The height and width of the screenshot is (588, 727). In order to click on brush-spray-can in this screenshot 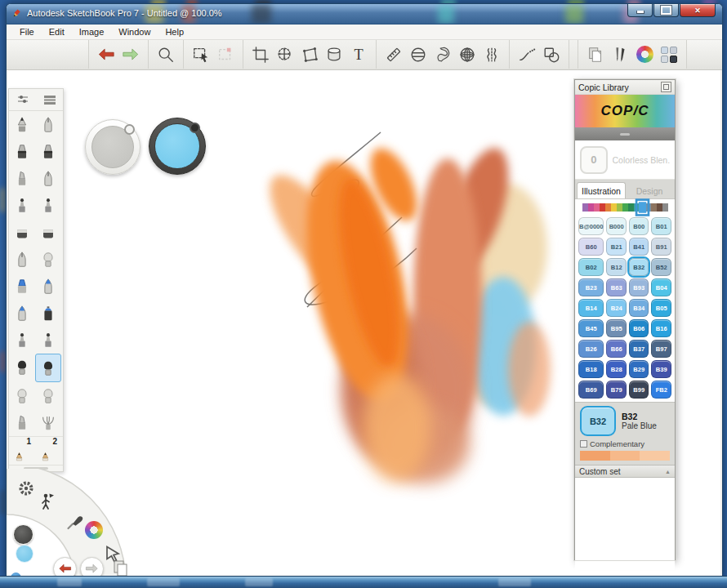, I will do `click(48, 314)`.